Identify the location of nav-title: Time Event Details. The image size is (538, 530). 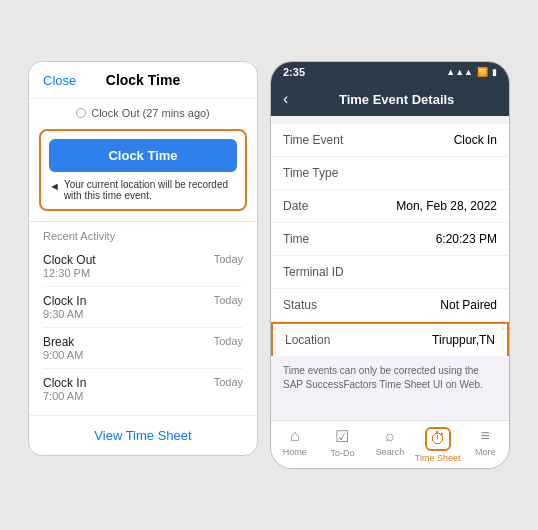
(396, 100).